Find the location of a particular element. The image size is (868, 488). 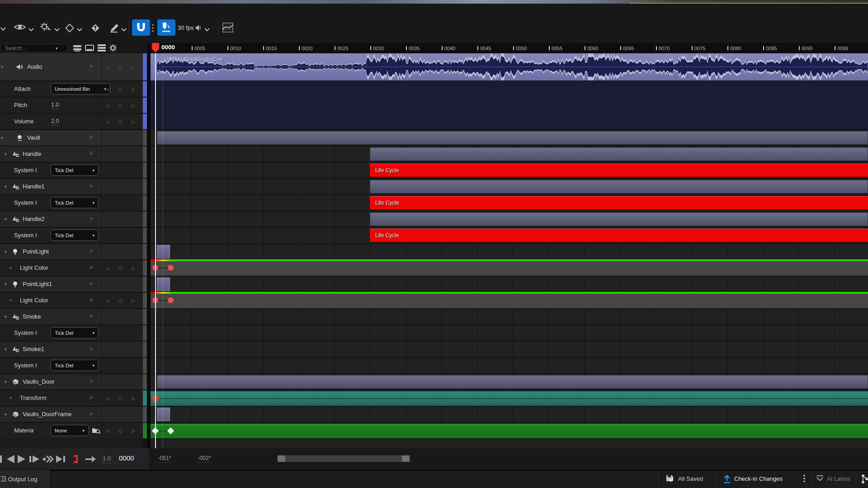

jump-to-end-button is located at coordinates (61, 460).